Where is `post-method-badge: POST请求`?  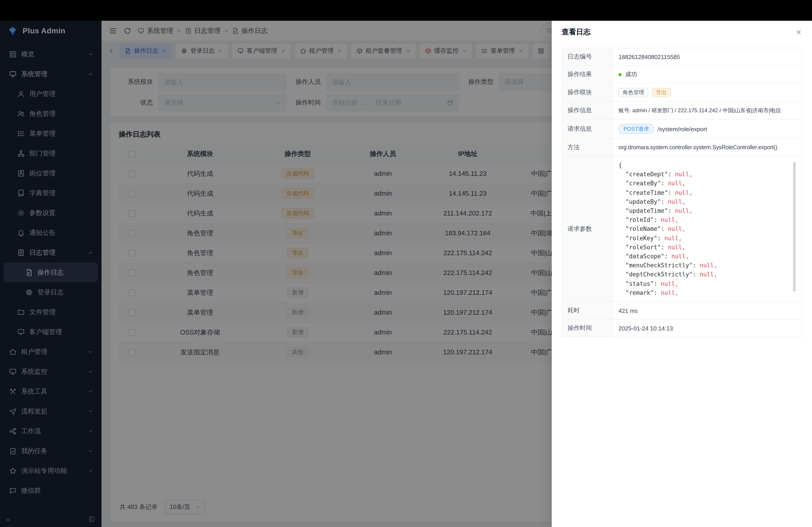
post-method-badge: POST请求 is located at coordinates (636, 129).